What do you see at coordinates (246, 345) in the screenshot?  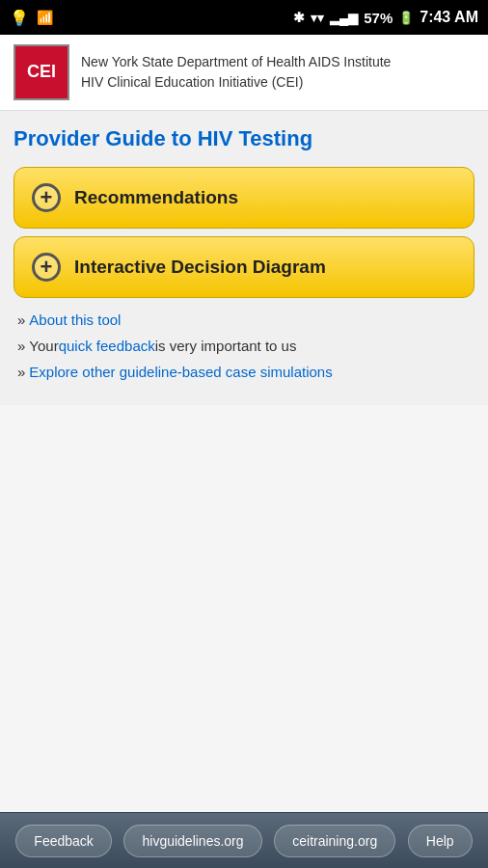 I see `feedback-link-row: » Your quick feedback is very important …` at bounding box center [246, 345].